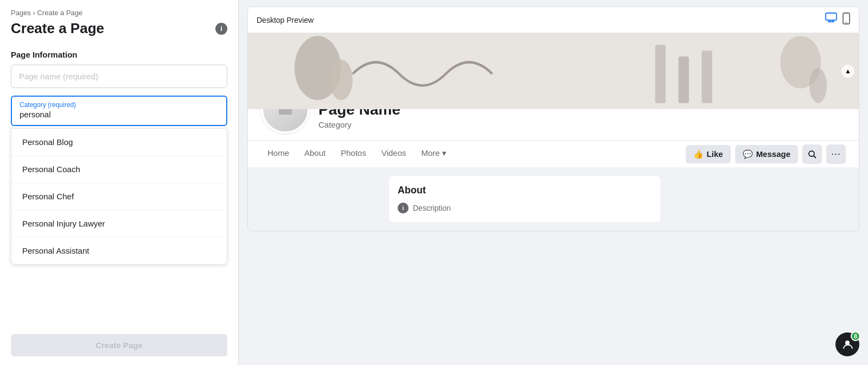  I want to click on nav-about: About, so click(315, 154).